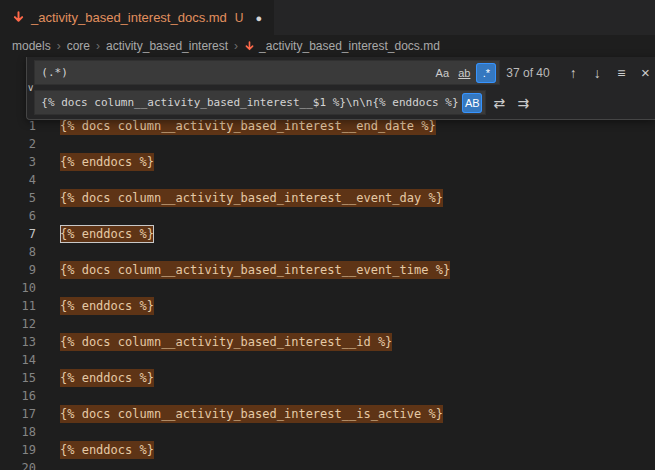 The height and width of the screenshot is (470, 655). Describe the element at coordinates (18, 198) in the screenshot. I see `line-number: 5` at that location.